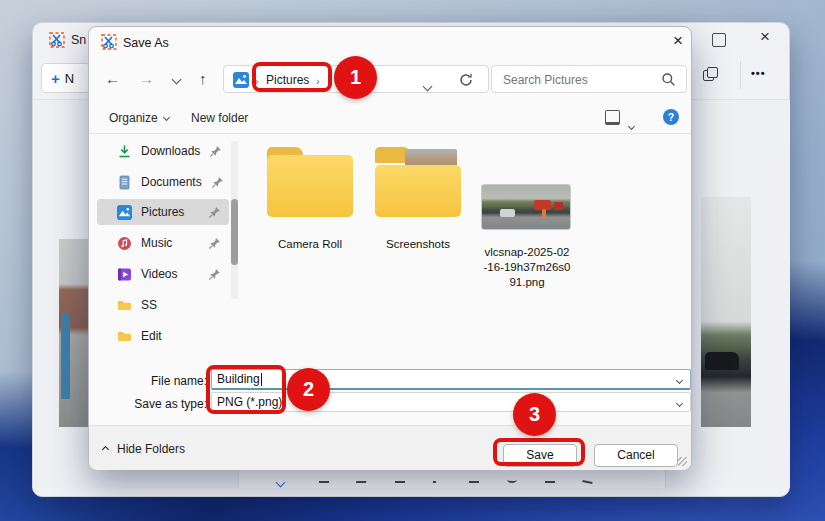 The image size is (825, 521). What do you see at coordinates (56, 78) in the screenshot?
I see `plus-icon: +` at bounding box center [56, 78].